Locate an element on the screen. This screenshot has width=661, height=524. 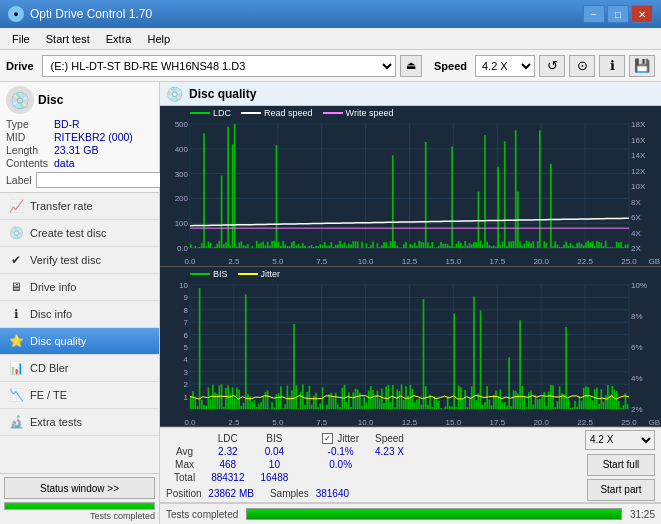
minimize-button: − is located at coordinates (594, 14).